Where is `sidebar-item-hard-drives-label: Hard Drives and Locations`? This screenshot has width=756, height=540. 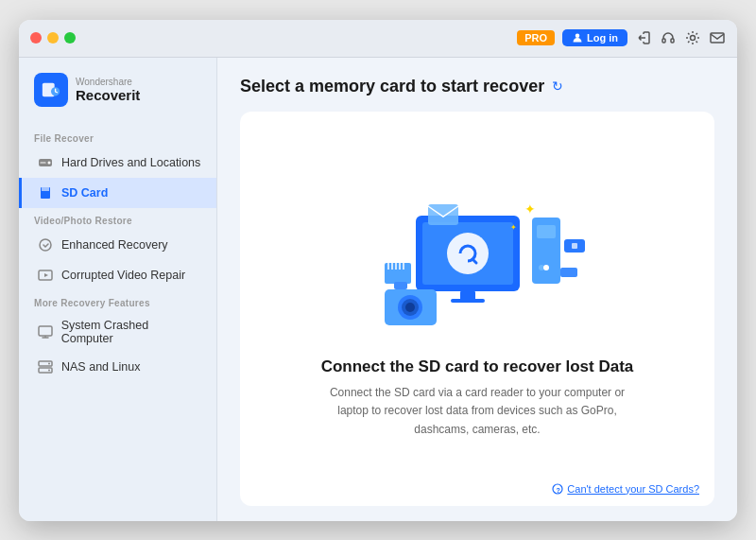
sidebar-item-hard-drives-label: Hard Drives and Locations is located at coordinates (130, 163).